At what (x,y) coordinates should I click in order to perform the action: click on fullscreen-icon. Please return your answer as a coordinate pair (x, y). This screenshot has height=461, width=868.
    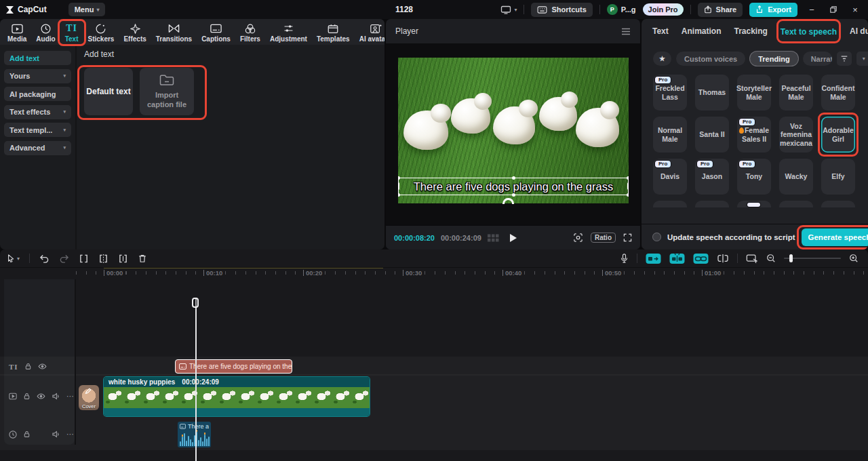
    Looking at the image, I should click on (628, 237).